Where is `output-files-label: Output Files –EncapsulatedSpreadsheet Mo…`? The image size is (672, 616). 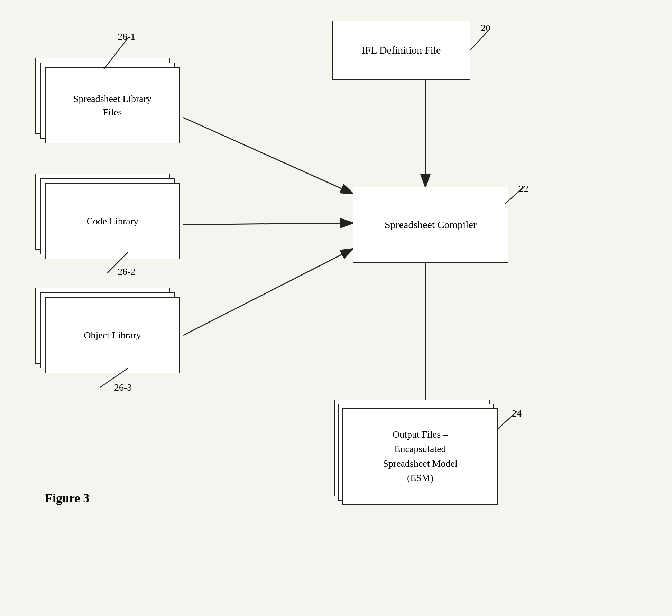 output-files-label: Output Files –EncapsulatedSpreadsheet Mo… is located at coordinates (420, 456).